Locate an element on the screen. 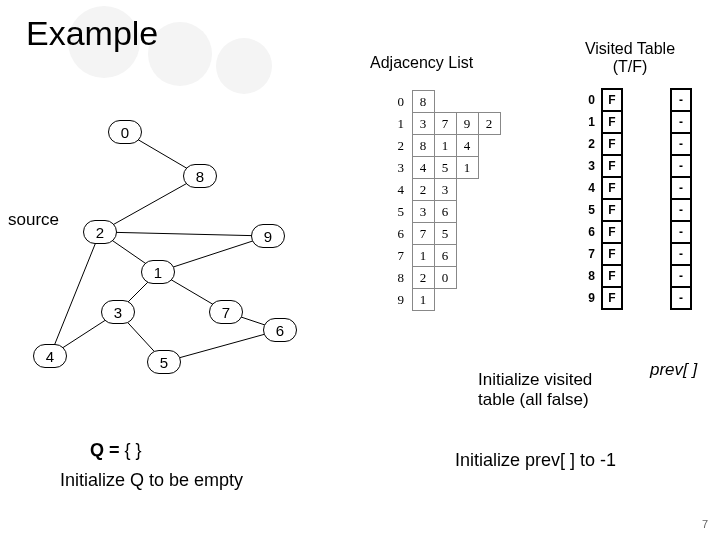 This screenshot has height=540, width=720. visited-table: 0F 1F 2F 3F 4F 5F 6F 7F 8F 9F is located at coordinates (602, 199).